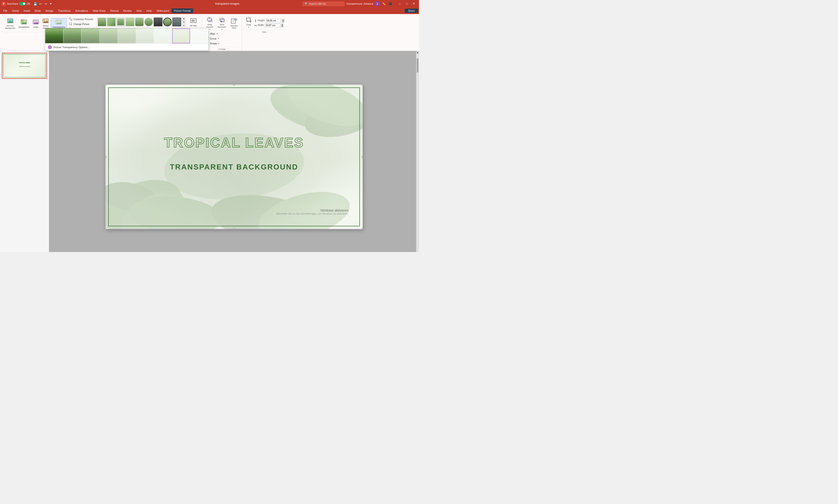 Image resolution: width=838 pixels, height=504 pixels. I want to click on styles-scroll-up: ▲, so click(184, 18).